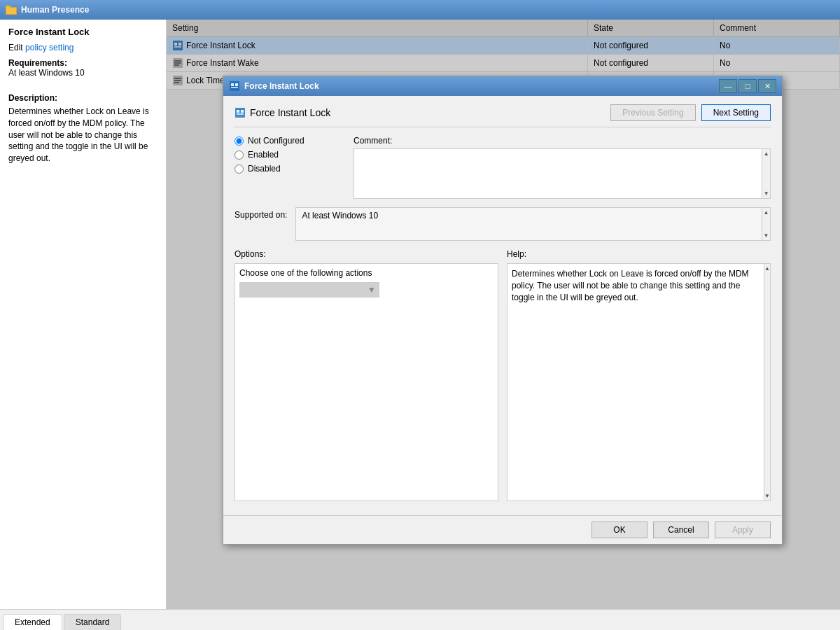 The height and width of the screenshot is (630, 840). Describe the element at coordinates (367, 375) in the screenshot. I see `options-panel: Options: Choose one of the following act…` at that location.